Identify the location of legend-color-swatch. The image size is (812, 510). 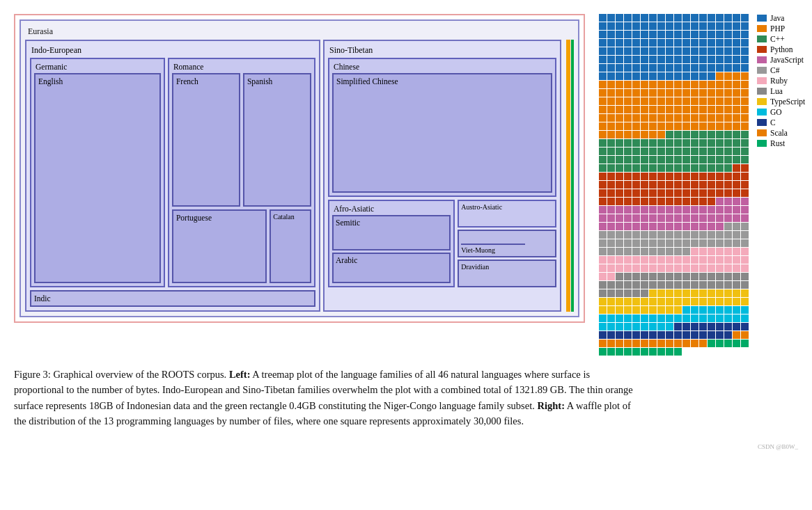
(762, 91).